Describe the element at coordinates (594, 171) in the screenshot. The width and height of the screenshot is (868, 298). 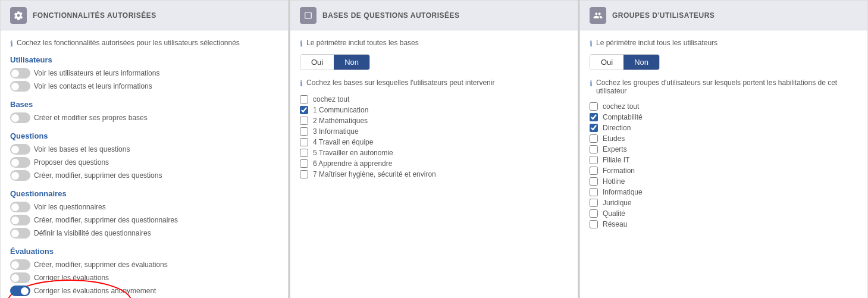
I see `checkbox-formation` at that location.